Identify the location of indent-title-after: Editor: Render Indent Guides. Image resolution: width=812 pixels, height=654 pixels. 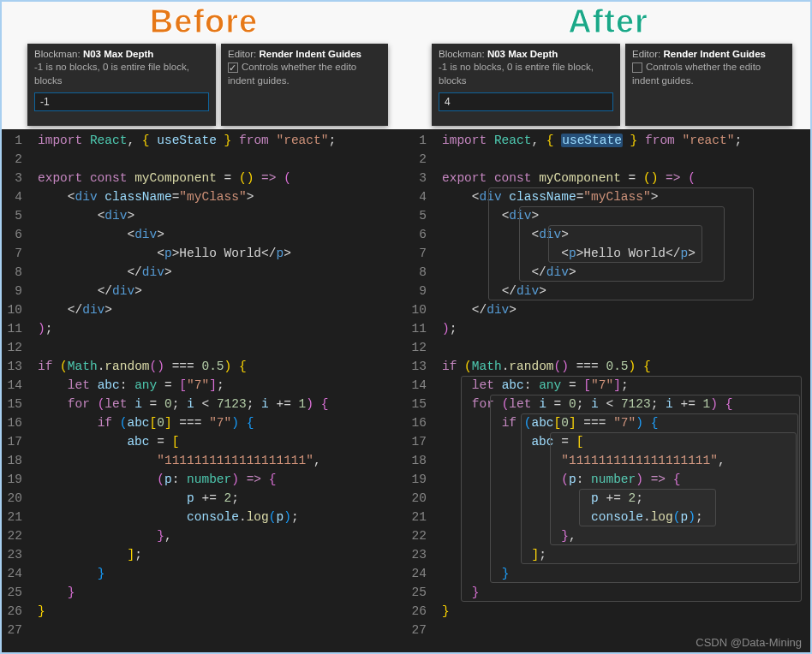
(709, 54).